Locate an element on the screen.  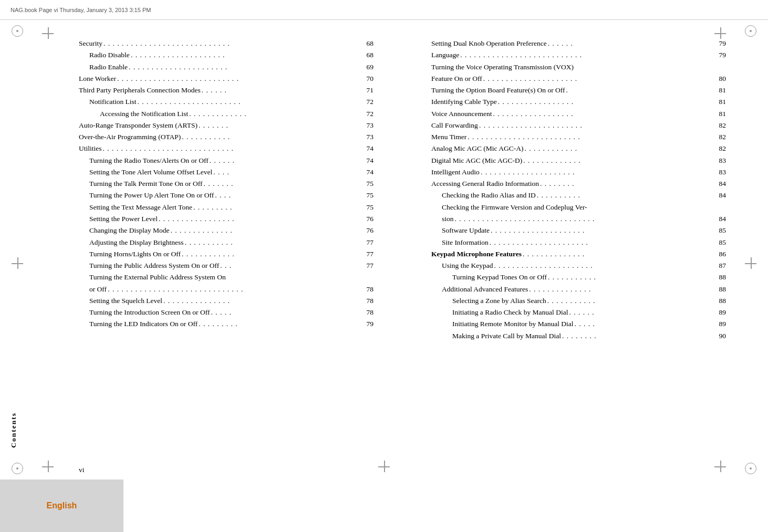
toc-dots: . . . . . . . . . . . is located at coordinates (271, 137).